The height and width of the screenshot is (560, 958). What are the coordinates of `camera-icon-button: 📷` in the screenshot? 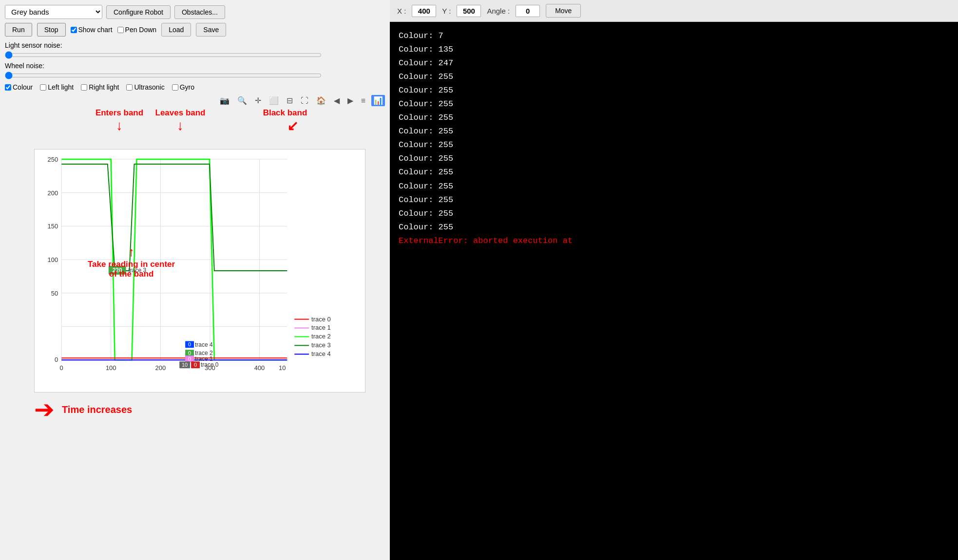 It's located at (225, 100).